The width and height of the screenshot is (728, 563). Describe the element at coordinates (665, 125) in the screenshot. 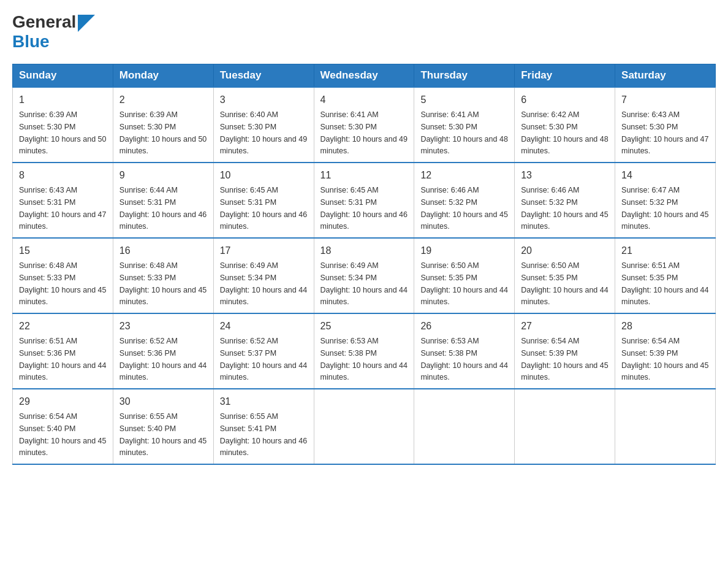

I see `calendar-cell: 7 Sunrise: 6:43 AMSunset: 5:30 PMDayligh…` at that location.